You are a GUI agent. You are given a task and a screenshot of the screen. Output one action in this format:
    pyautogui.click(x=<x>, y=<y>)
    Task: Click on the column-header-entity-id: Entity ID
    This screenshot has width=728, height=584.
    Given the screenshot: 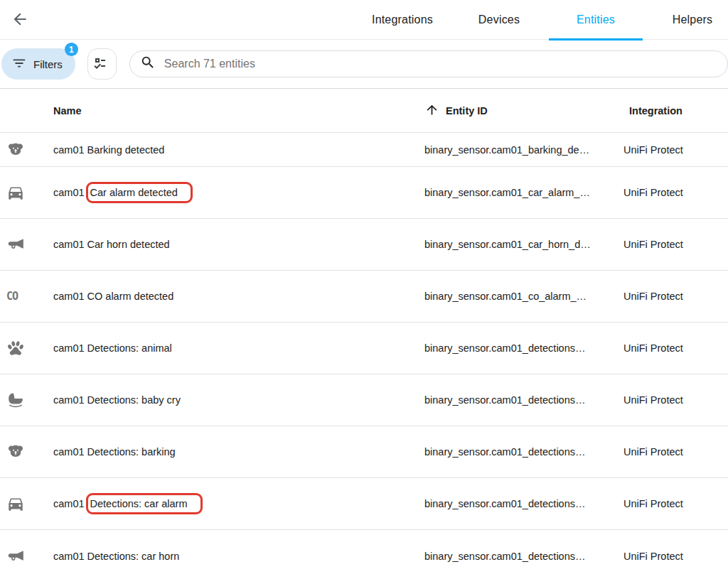 What is the action you would take?
    pyautogui.click(x=524, y=111)
    